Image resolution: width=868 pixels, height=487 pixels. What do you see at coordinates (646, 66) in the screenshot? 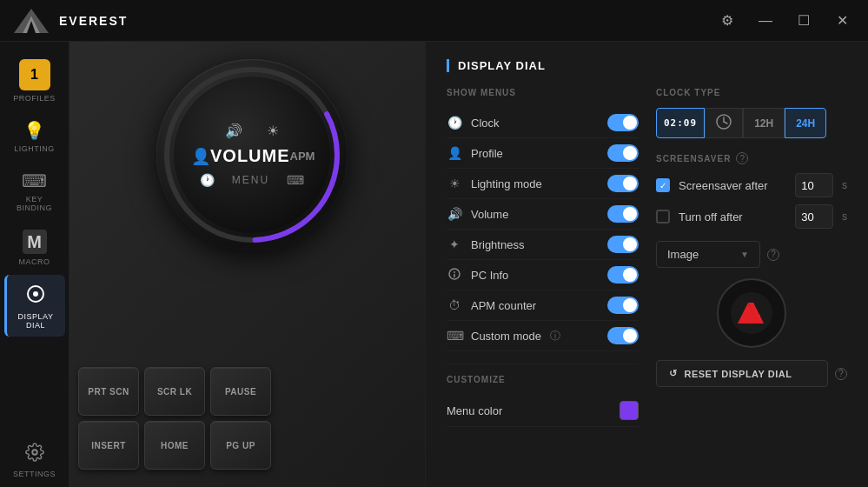
I see `panel-title: DISPLAY DIAL` at bounding box center [646, 66].